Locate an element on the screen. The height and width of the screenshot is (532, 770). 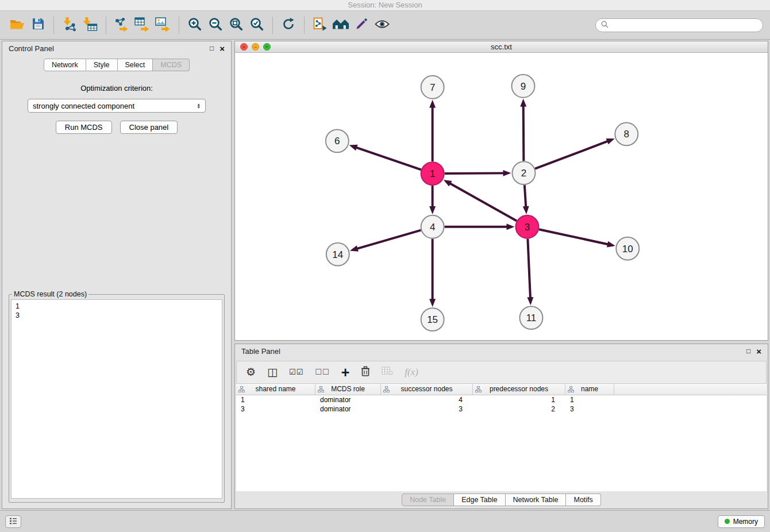
graph-node-3: 3 is located at coordinates (527, 227).